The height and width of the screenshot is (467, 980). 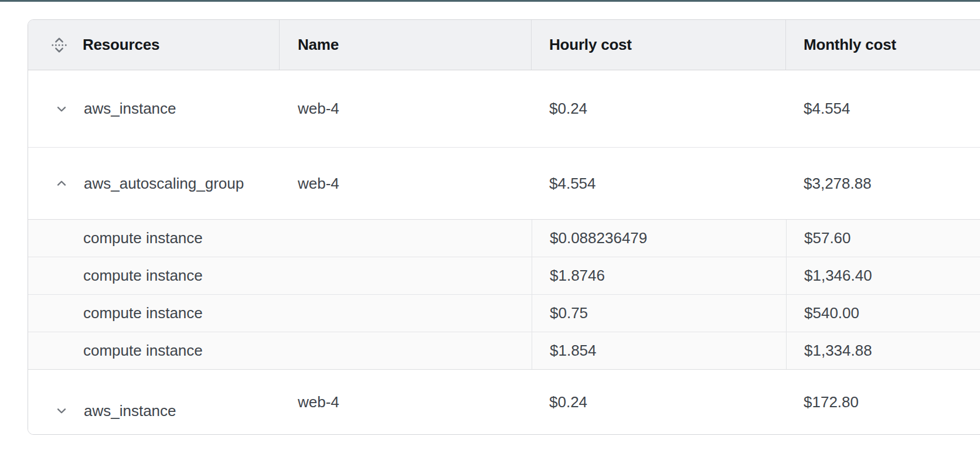 What do you see at coordinates (59, 45) in the screenshot?
I see `row-reorder-icon` at bounding box center [59, 45].